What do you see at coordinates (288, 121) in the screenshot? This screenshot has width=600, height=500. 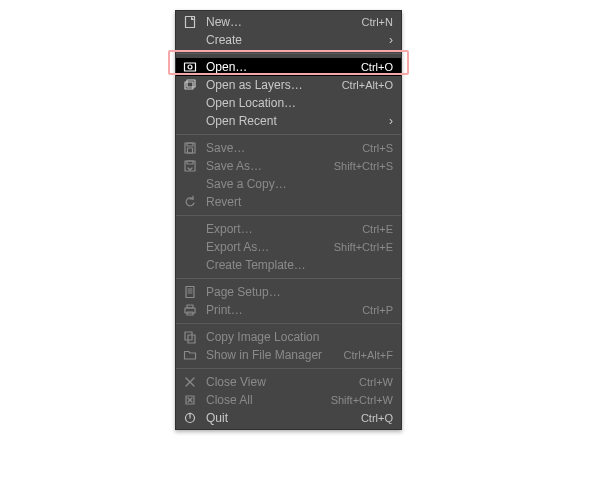 I see `menu-item: Open Recent›` at bounding box center [288, 121].